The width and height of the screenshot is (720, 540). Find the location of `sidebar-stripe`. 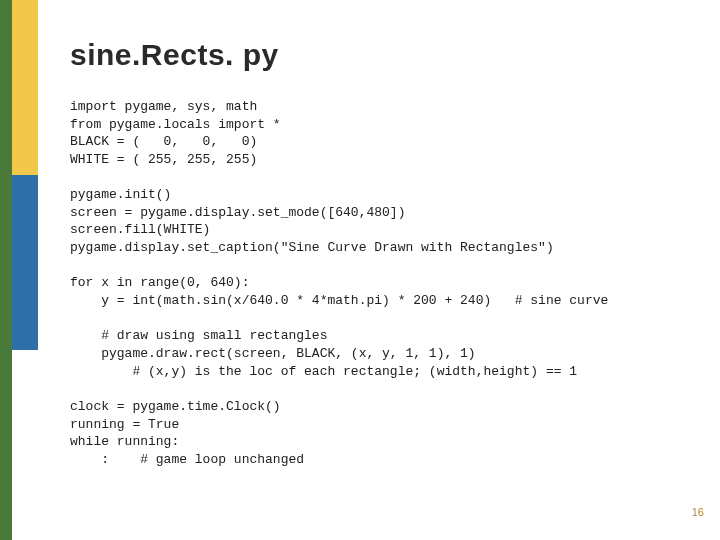

sidebar-stripe is located at coordinates (20, 270).